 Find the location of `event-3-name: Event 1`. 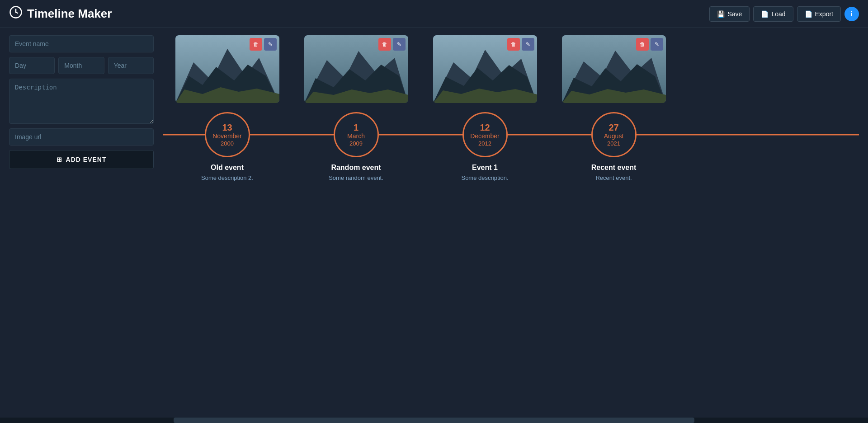

event-3-name: Event 1 is located at coordinates (485, 168).